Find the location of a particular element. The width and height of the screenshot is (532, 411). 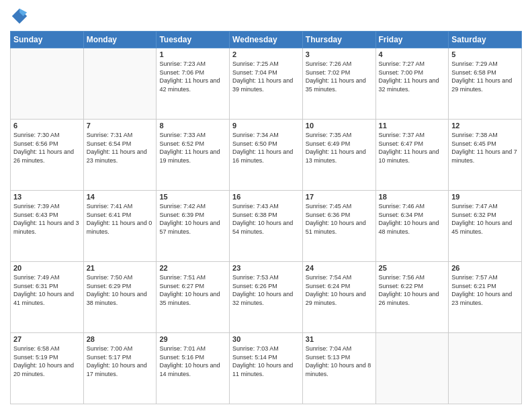

day-info: Sunrise: 7:41 AM Sunset: 6:41 PM Dayligh… is located at coordinates (120, 219).